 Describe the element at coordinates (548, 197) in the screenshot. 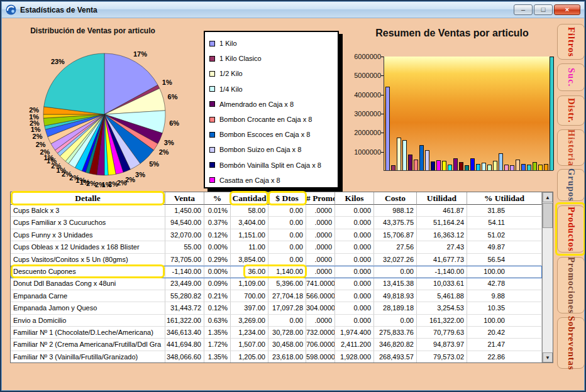

I see `scroll-up-button: ▲` at that location.